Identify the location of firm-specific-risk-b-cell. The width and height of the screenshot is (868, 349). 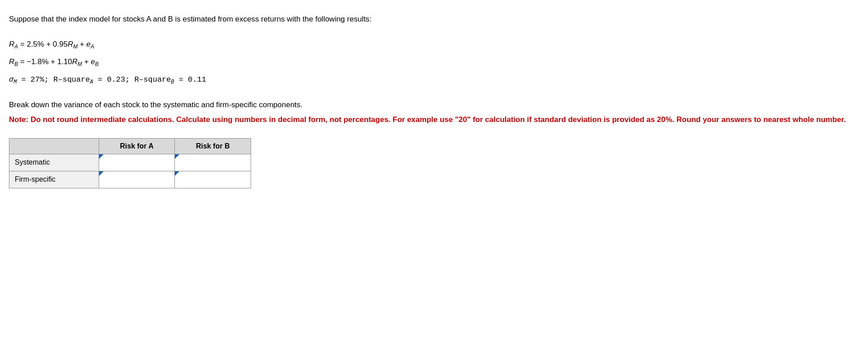
(213, 179).